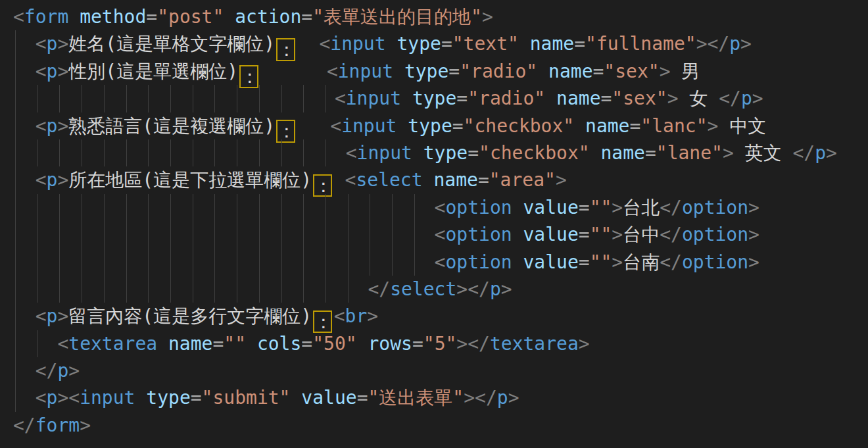 This screenshot has width=868, height=448. What do you see at coordinates (434, 99) in the screenshot?
I see `code-line: <input type="radio" name="sex"> 女 </p>` at bounding box center [434, 99].